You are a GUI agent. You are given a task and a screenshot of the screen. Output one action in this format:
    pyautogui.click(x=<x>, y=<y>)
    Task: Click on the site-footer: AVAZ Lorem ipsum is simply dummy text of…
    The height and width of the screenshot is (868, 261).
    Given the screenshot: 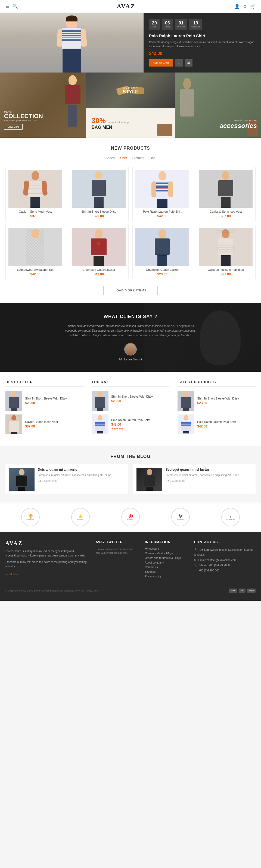 What is the action you would take?
    pyautogui.click(x=130, y=566)
    